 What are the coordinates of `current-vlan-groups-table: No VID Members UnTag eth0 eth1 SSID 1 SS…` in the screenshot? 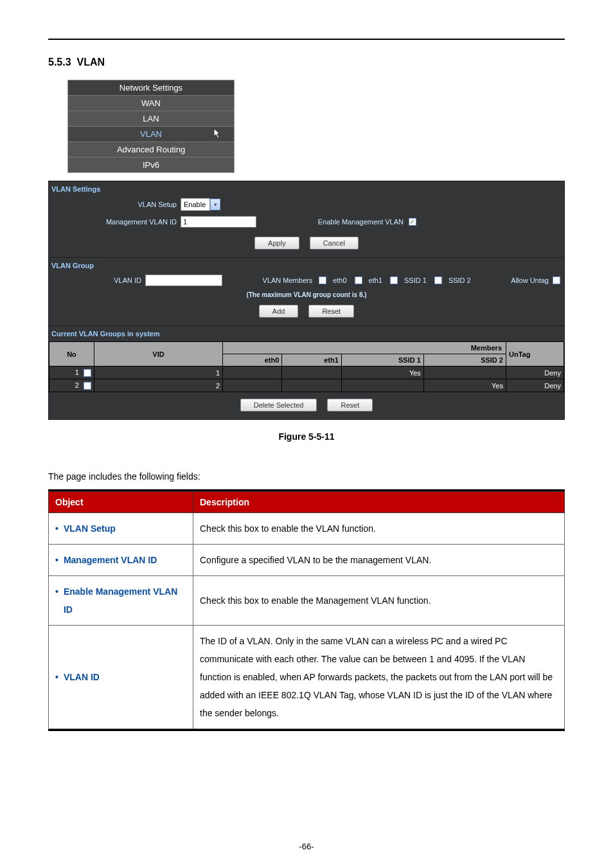 It's located at (306, 366).